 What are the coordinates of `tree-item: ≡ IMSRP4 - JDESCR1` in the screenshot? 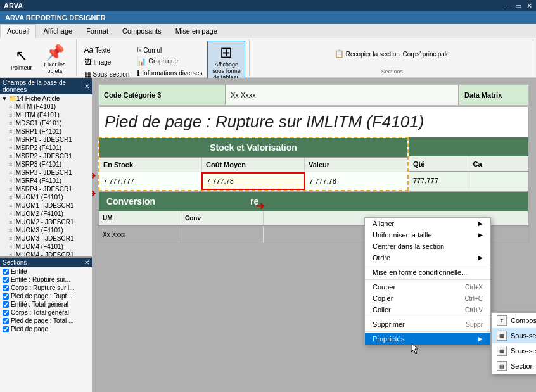 It's located at (46, 189).